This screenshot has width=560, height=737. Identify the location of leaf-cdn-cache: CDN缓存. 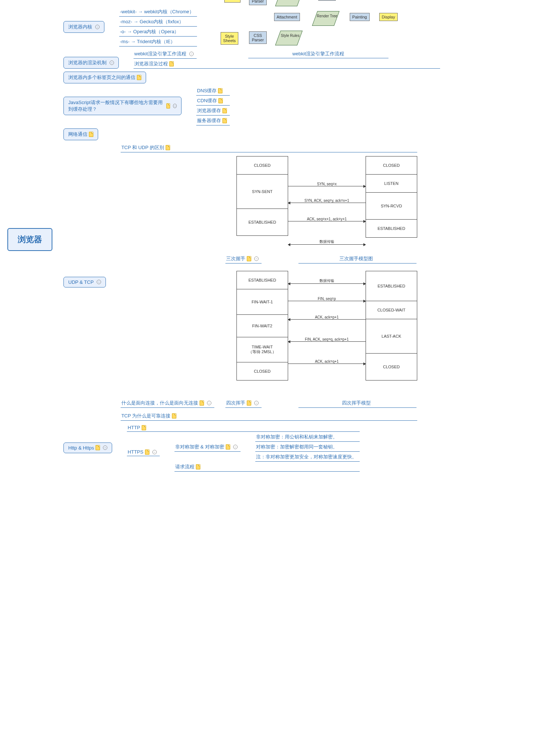
(213, 101).